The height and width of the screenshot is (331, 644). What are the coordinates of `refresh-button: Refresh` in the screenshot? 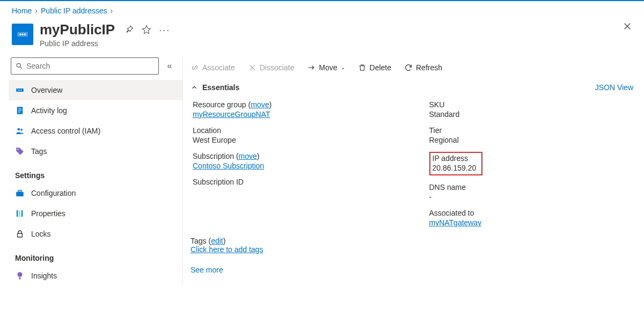 It's located at (423, 68).